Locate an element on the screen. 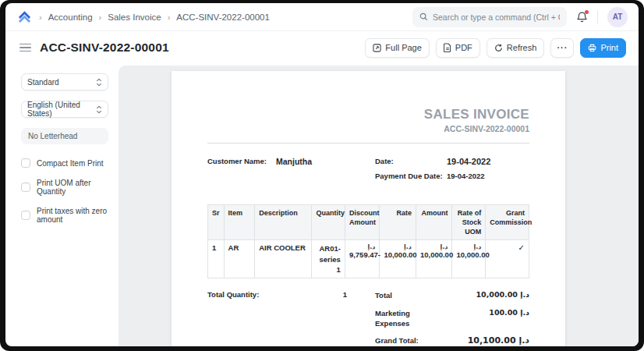  due-date-label: Payment Due Date: is located at coordinates (411, 176).